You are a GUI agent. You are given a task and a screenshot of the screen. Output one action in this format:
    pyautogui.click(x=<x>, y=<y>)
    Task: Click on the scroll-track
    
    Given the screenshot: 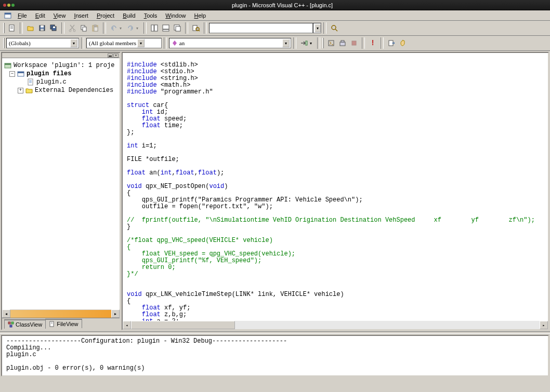 What is the action you would take?
    pyautogui.click(x=61, y=314)
    